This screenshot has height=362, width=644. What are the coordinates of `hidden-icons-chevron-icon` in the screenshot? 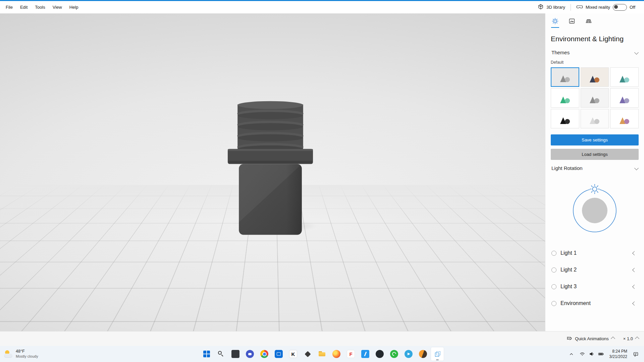 It's located at (572, 354).